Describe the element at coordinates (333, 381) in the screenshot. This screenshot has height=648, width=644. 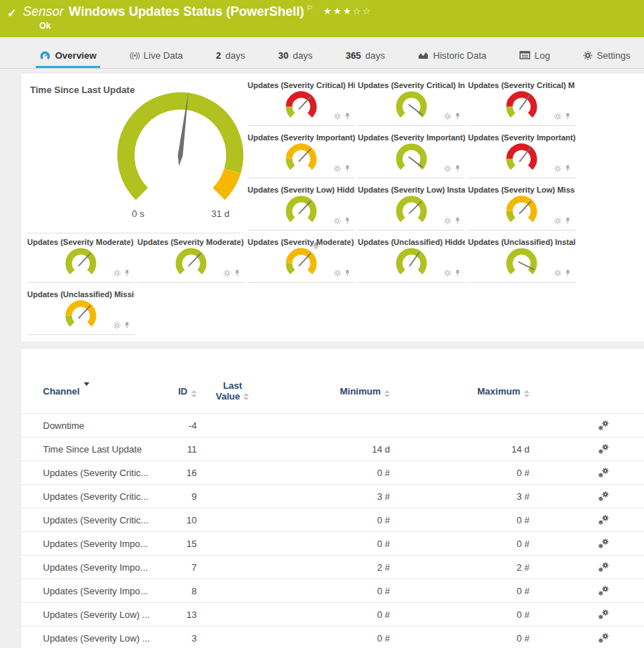
I see `channel-table-header: ChannelIDLastValue MinimumMaximum` at that location.